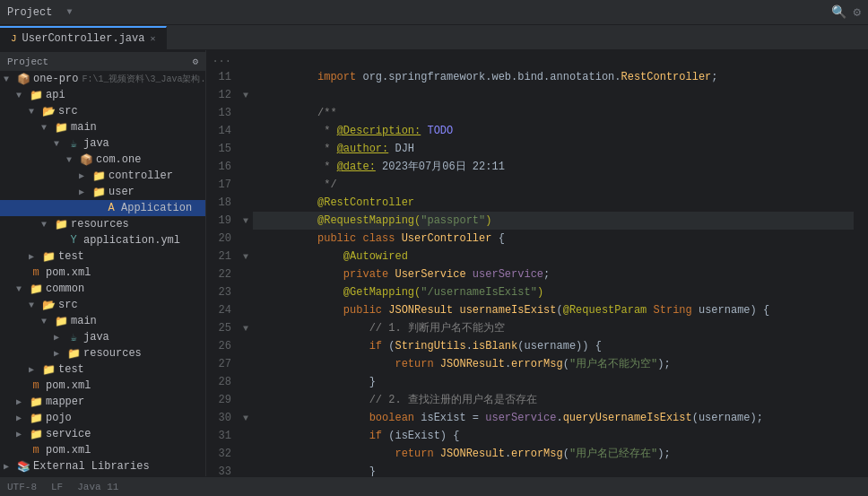  Describe the element at coordinates (102, 370) in the screenshot. I see `tree-item-test-common: ▶ 📁 test` at that location.